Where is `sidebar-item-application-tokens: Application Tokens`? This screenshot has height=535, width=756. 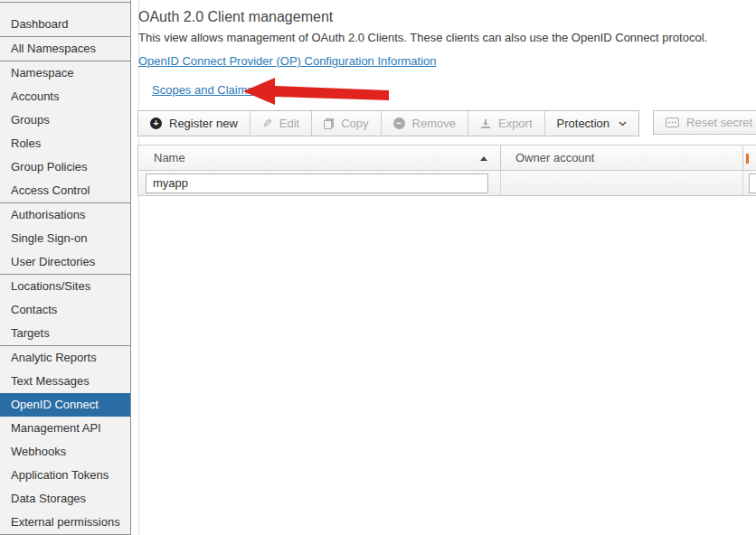 sidebar-item-application-tokens: Application Tokens is located at coordinates (65, 475).